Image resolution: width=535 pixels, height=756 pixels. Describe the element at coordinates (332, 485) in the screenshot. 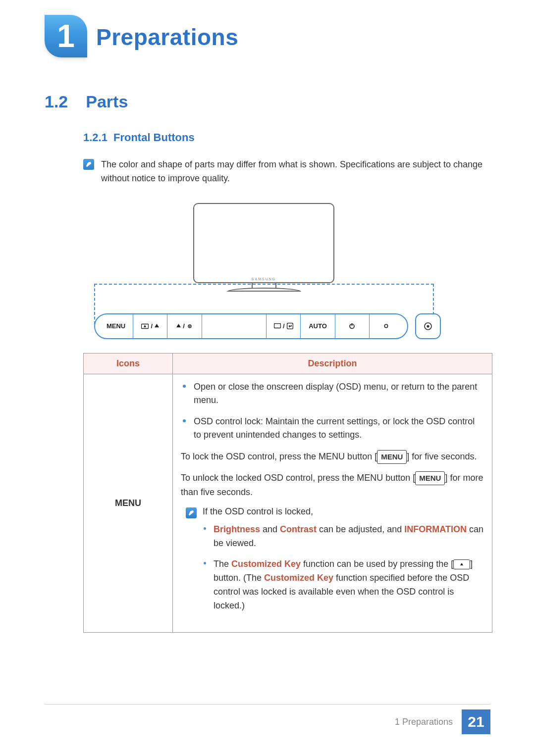

I see `desc-paragraph: To unlock the locked OSD control, press …` at that location.